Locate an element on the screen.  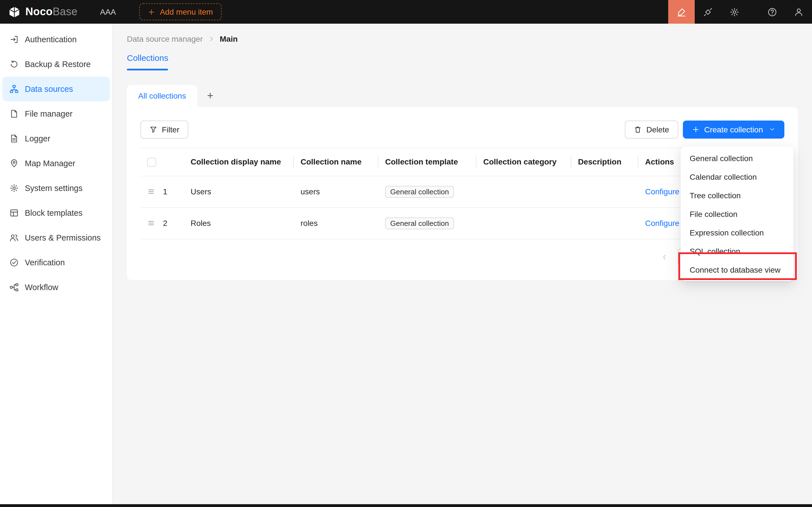
window-bottom-edge is located at coordinates (406, 506).